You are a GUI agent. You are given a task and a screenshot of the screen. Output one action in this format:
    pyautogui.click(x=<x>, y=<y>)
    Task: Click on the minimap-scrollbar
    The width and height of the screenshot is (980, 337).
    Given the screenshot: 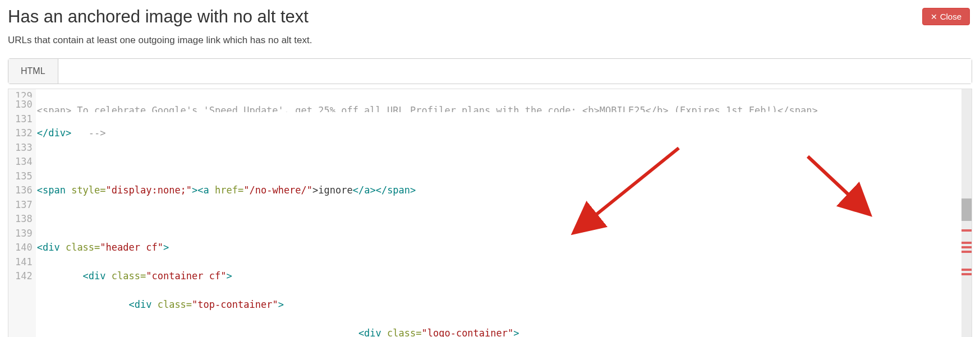 What is the action you would take?
    pyautogui.click(x=967, y=213)
    